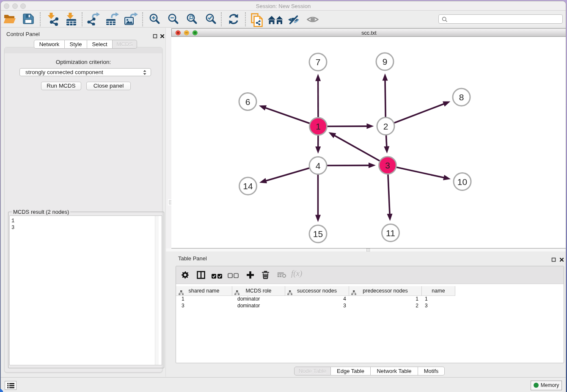  What do you see at coordinates (318, 234) in the screenshot?
I see `svg-text: 15` at bounding box center [318, 234].